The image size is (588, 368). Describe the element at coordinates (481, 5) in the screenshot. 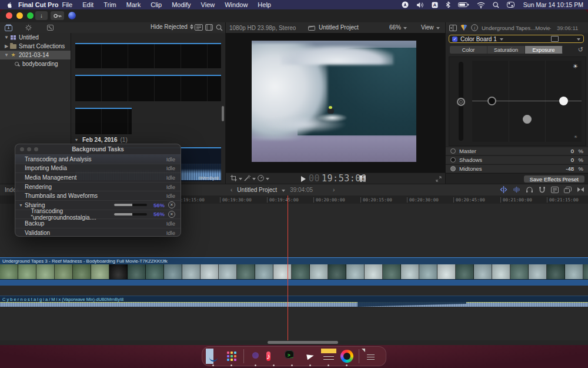

I see `wifi-icon` at that location.